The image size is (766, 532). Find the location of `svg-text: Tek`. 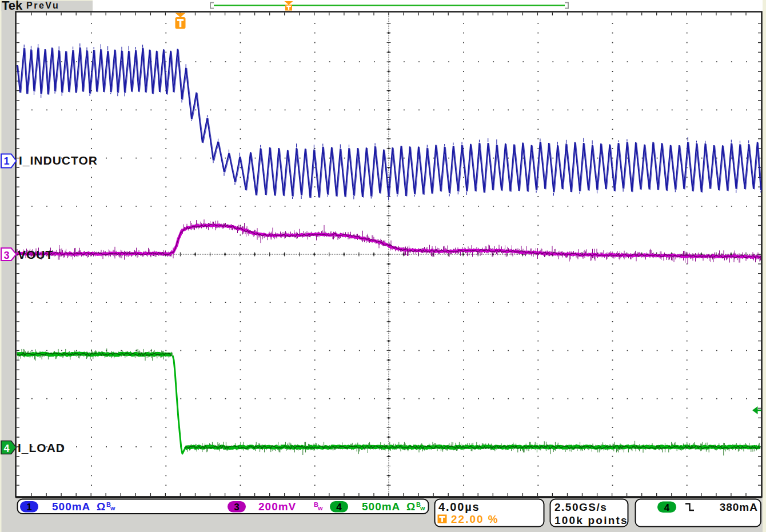

svg-text: Tek is located at coordinates (13, 6).